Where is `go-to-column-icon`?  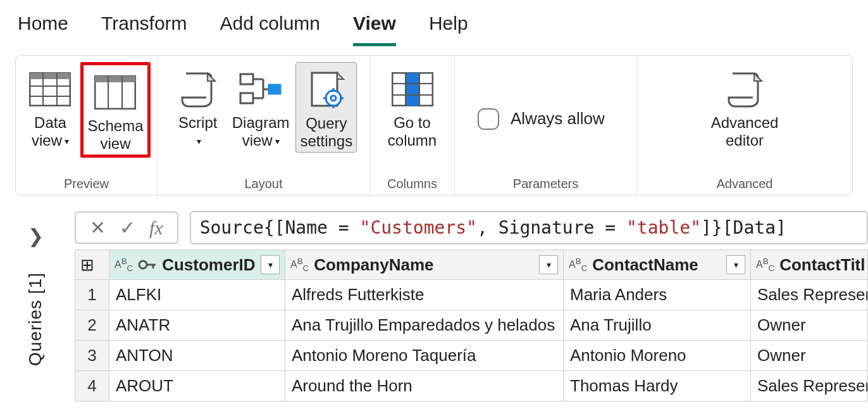 go-to-column-icon is located at coordinates (412, 89).